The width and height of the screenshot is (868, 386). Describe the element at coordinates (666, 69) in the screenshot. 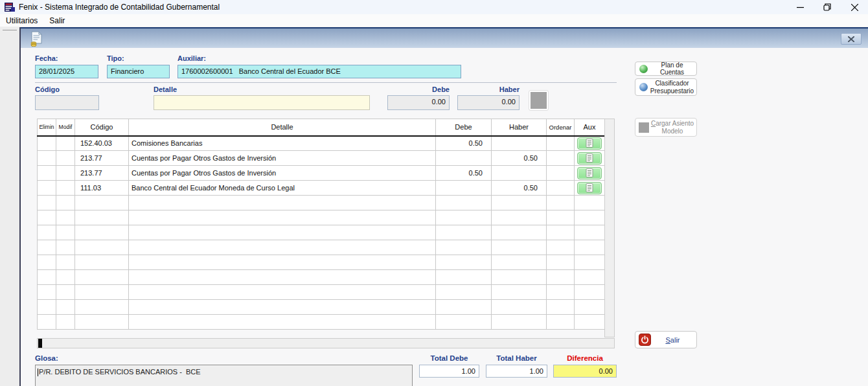

I see `plan-de-cuentas-button: Plan de Cuentas` at that location.